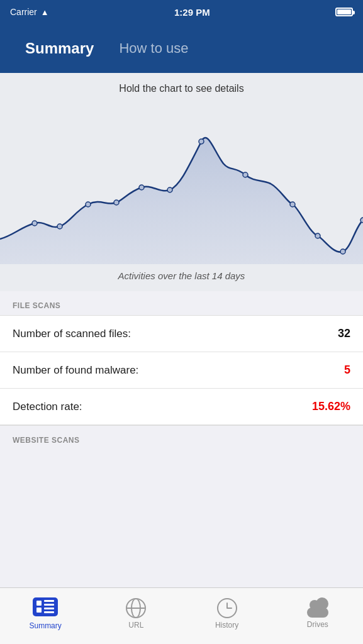  What do you see at coordinates (45, 616) in the screenshot?
I see `tab-item-summary: Summary` at bounding box center [45, 616].